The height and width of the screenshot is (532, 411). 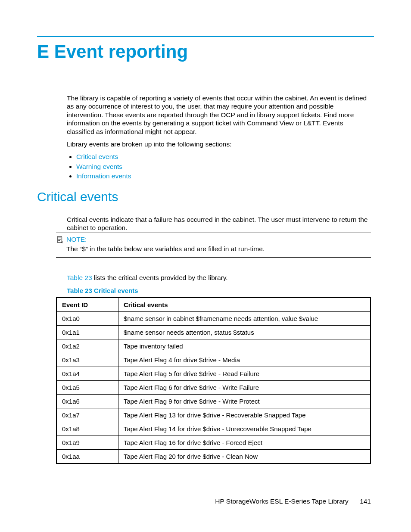 I want to click on cell-event-id: 0x1a5, so click(x=87, y=388).